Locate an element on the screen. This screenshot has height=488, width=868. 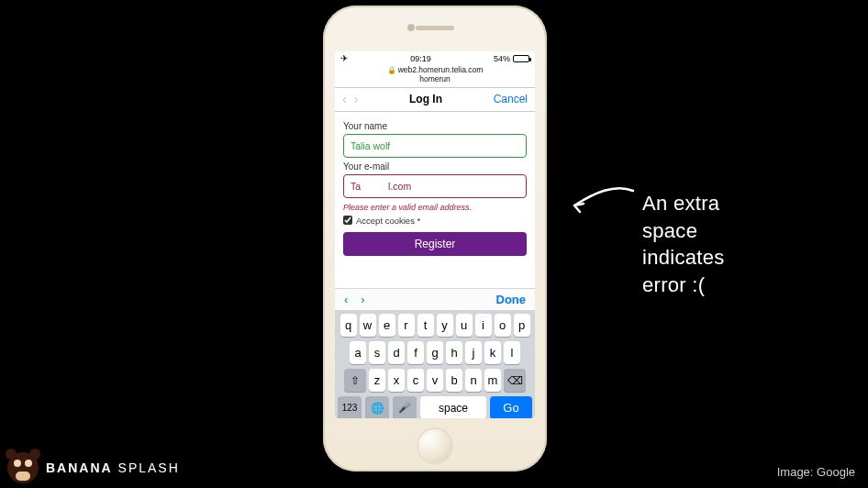
key-x: x is located at coordinates (396, 380).